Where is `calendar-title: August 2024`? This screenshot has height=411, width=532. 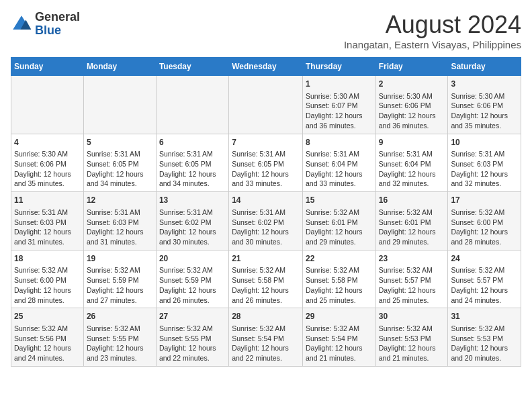
calendar-title: August 2024 is located at coordinates (433, 25).